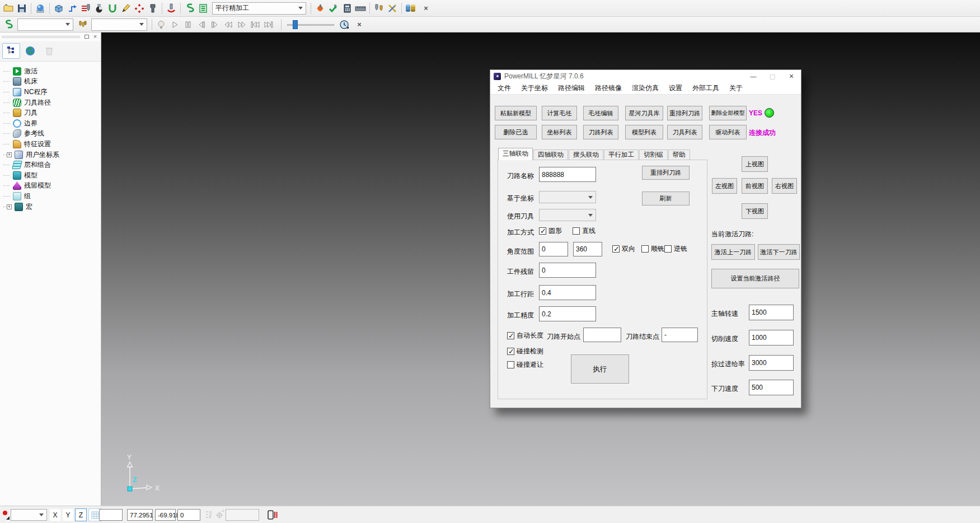  Describe the element at coordinates (86, 8) in the screenshot. I see `feed-rate-icon` at that location.